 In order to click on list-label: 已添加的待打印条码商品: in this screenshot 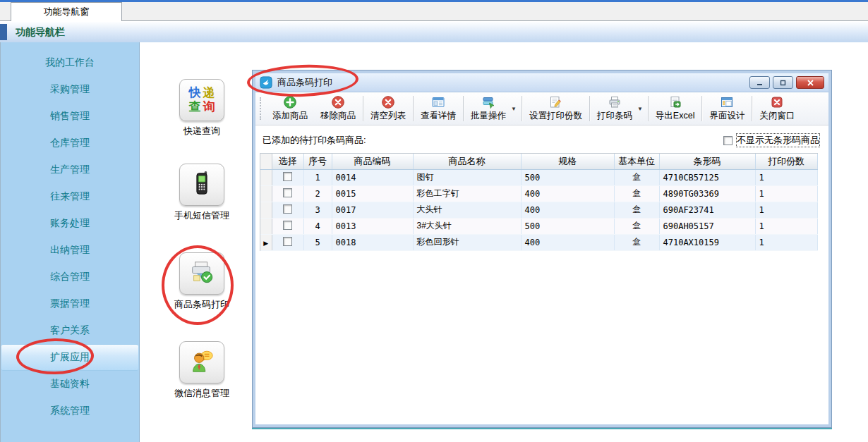, I will do `click(315, 140)`.